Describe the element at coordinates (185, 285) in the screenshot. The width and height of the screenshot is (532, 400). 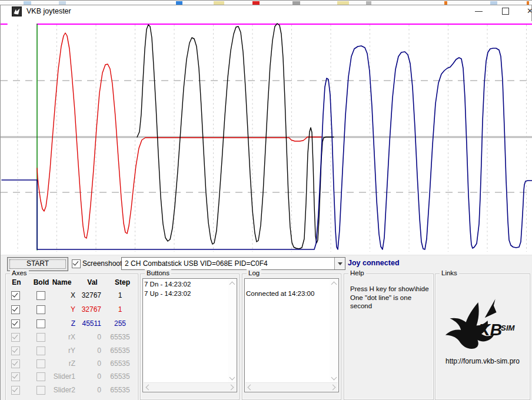
I see `button-event-item: 7 Dn - 14:23:02` at that location.